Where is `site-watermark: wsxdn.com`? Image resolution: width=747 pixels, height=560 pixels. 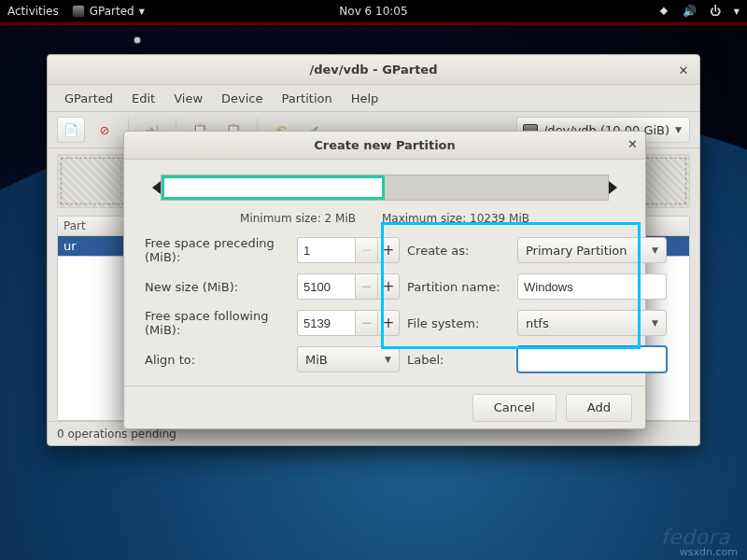
site-watermark: wsxdn.com is located at coordinates (709, 553).